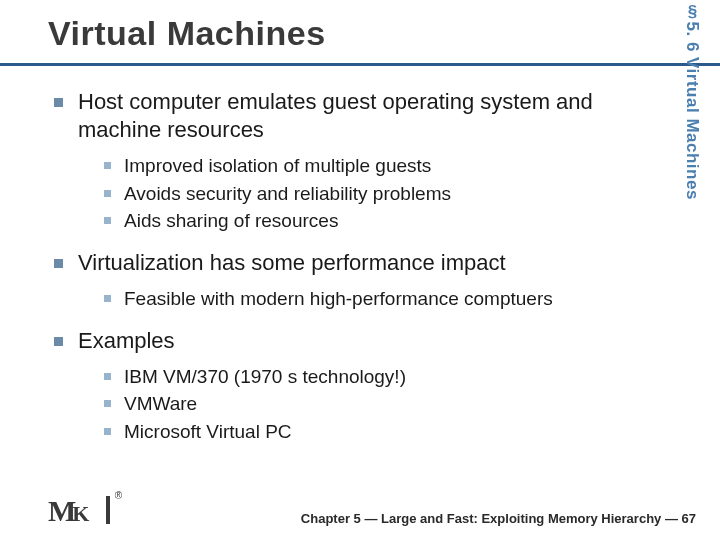 This screenshot has width=720, height=540. I want to click on bullet-sharing: Aids sharing of resources, so click(392, 221).